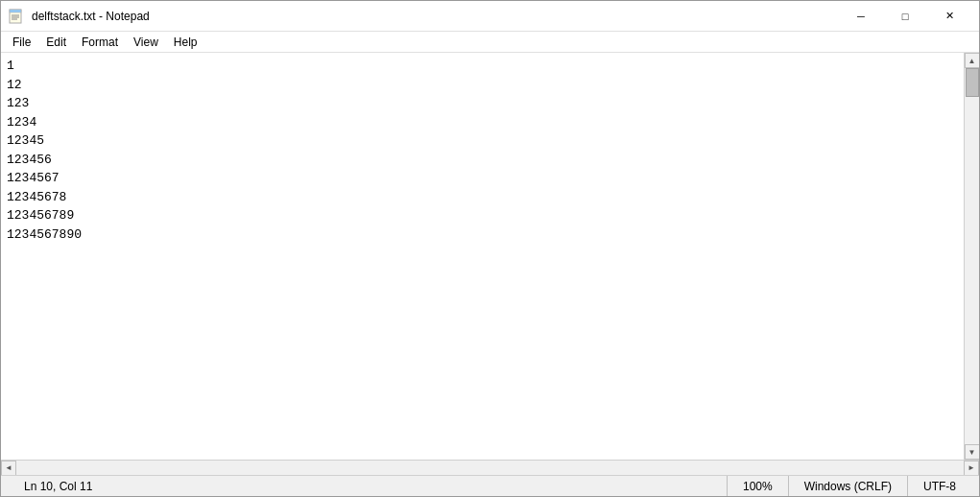 The image size is (980, 497). What do you see at coordinates (939, 485) in the screenshot?
I see `status-encoding: UTF-8` at bounding box center [939, 485].